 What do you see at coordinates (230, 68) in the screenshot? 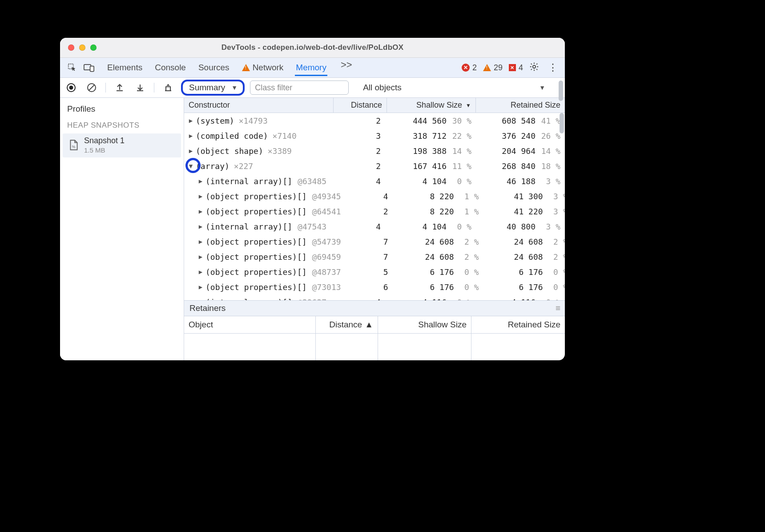
I see `panel-tabs: Elements Console Sources Network Memory …` at bounding box center [230, 68].